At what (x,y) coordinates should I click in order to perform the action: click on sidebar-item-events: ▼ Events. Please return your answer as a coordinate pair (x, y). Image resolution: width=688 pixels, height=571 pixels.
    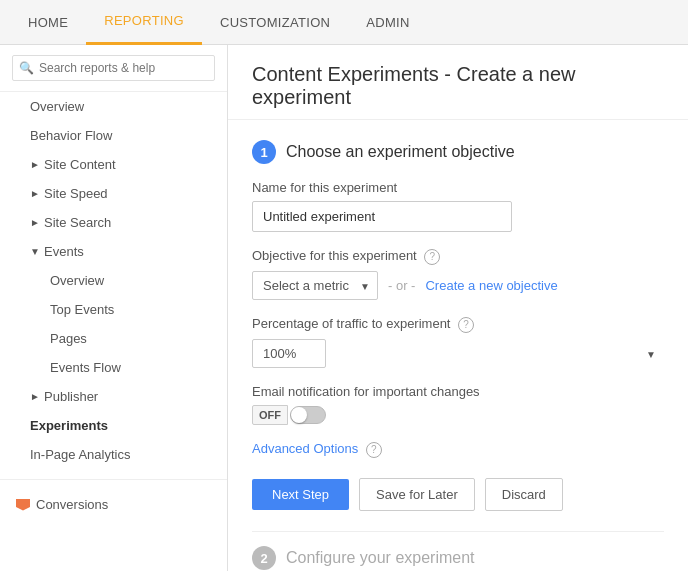
    Looking at the image, I should click on (114, 252).